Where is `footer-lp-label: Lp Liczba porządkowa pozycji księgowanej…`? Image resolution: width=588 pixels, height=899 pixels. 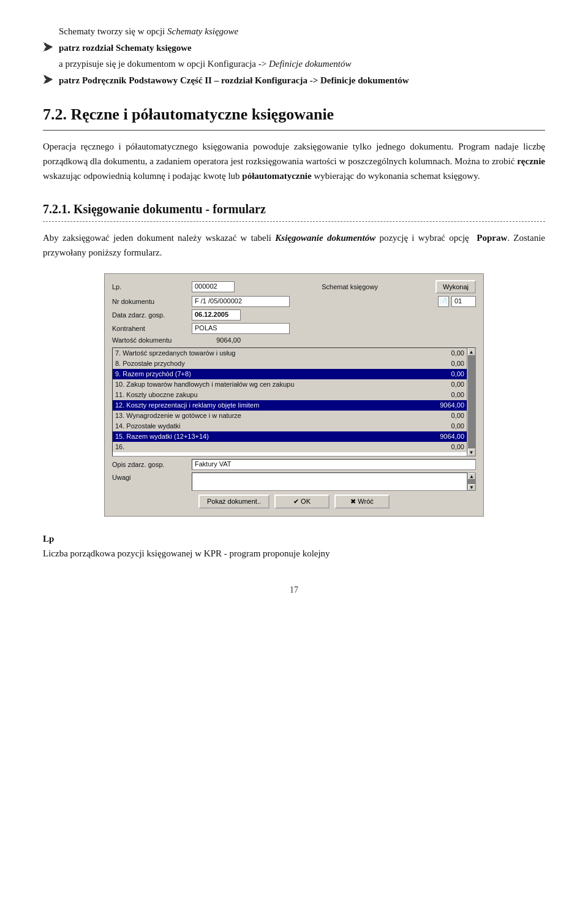
footer-lp-label: Lp Liczba porządkowa pozycji księgowanej… is located at coordinates (294, 546).